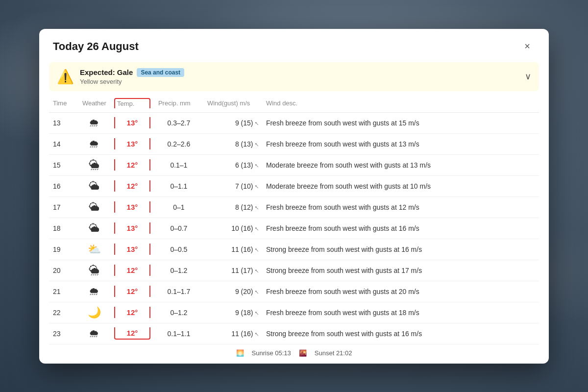 This screenshot has width=588, height=392. I want to click on time-cell: 22, so click(64, 313).